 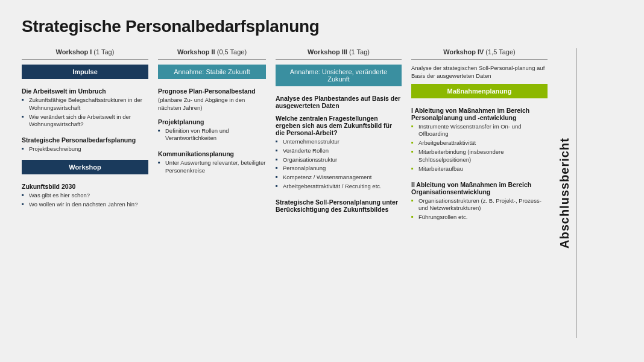 What do you see at coordinates (339, 125) in the screenshot?
I see `col3-section2-title: Welche zentralen Fragestellungen ergeben…` at bounding box center [339, 125].